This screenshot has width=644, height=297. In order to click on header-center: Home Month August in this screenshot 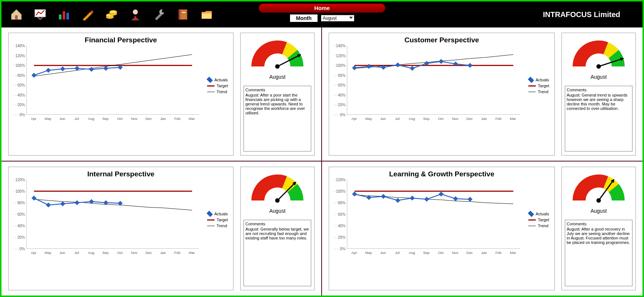, I will do `click(322, 13)`.